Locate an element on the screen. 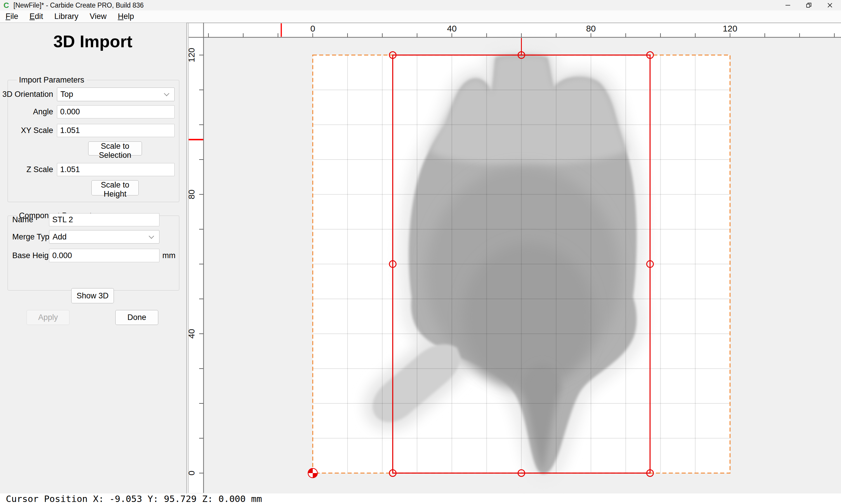 This screenshot has width=841, height=504. xy-scale-label: XY Scale is located at coordinates (27, 130).